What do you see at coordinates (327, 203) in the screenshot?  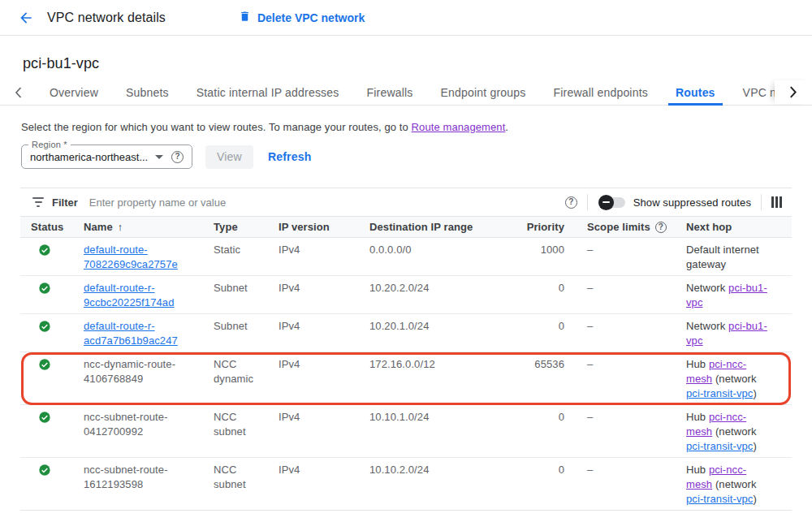 I see `filter-input` at bounding box center [327, 203].